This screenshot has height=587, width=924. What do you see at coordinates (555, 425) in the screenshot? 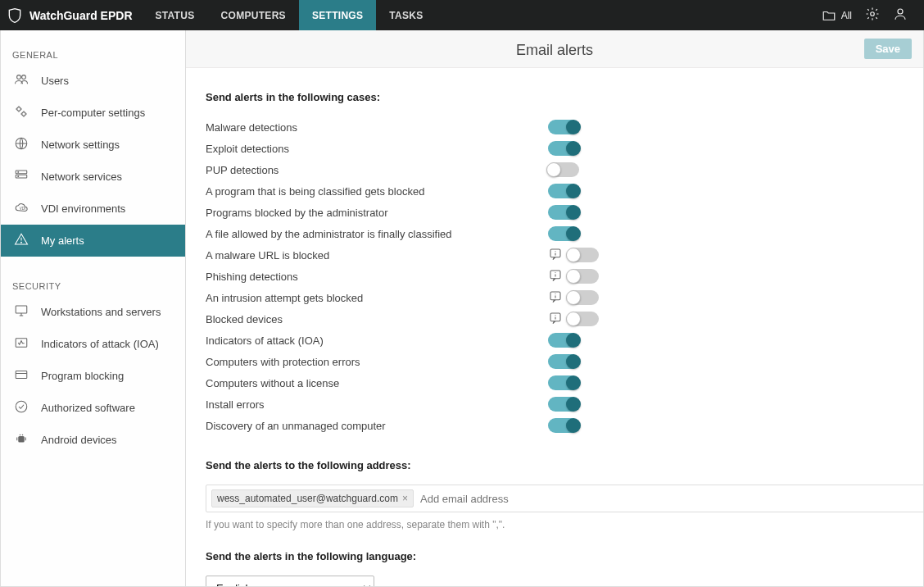
I see `alert-row: Discovery of an unmanaged computer` at bounding box center [555, 425].